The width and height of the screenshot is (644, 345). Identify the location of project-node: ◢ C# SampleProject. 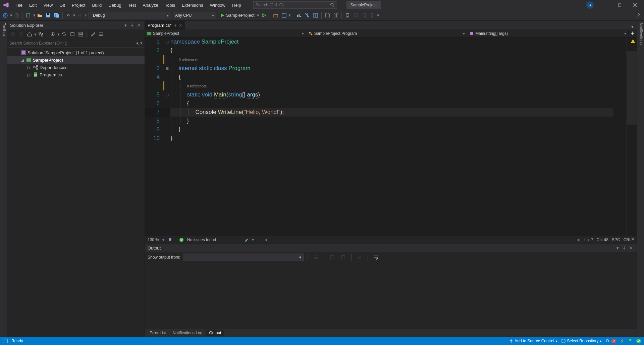
(76, 60).